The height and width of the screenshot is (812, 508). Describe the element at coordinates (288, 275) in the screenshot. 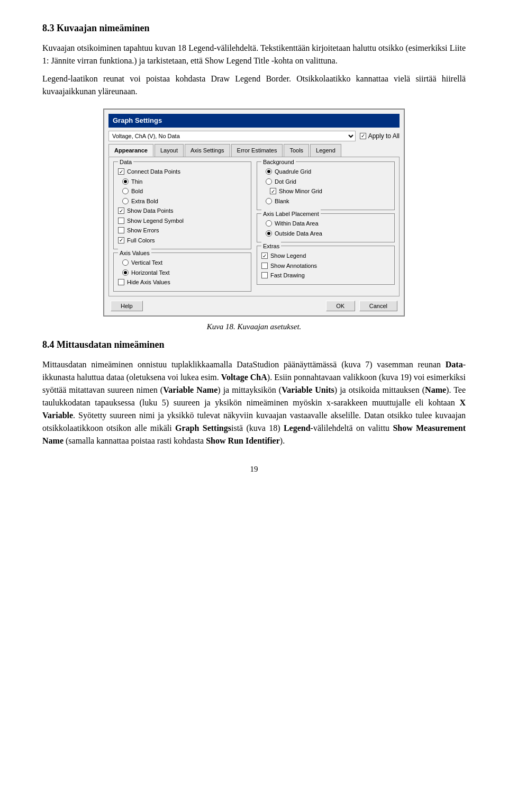

I see `fast-drawing-label: Fast Drawing` at that location.